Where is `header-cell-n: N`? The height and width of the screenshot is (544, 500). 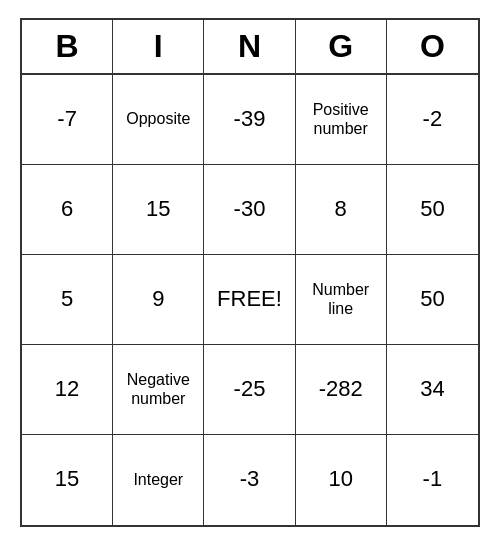
header-cell-n: N is located at coordinates (250, 46).